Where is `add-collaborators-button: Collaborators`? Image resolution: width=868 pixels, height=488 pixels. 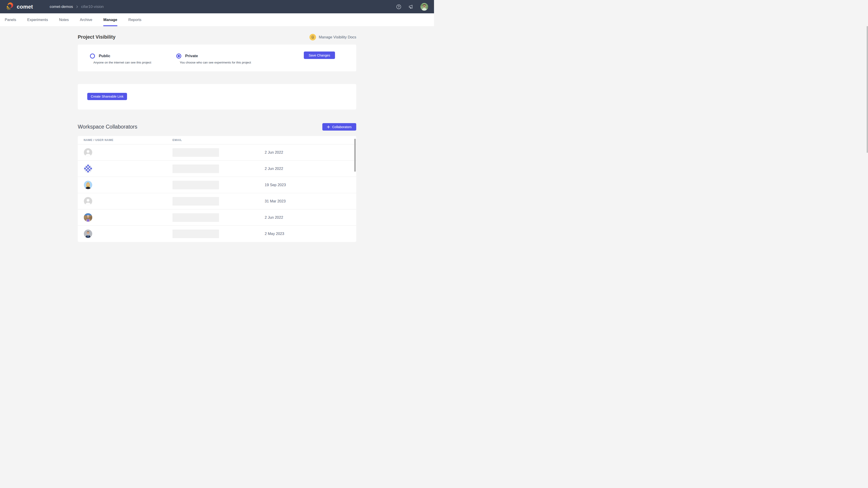
add-collaborators-button: Collaborators is located at coordinates (339, 127).